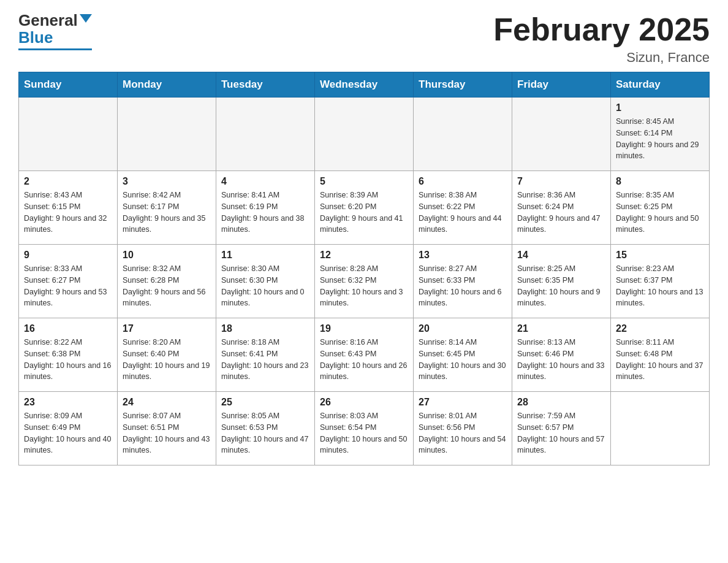 This screenshot has width=728, height=563. I want to click on calendar-cell: 22Sunrise: 8:11 AM Sunset: 6:48 PM Dayli…, so click(661, 355).